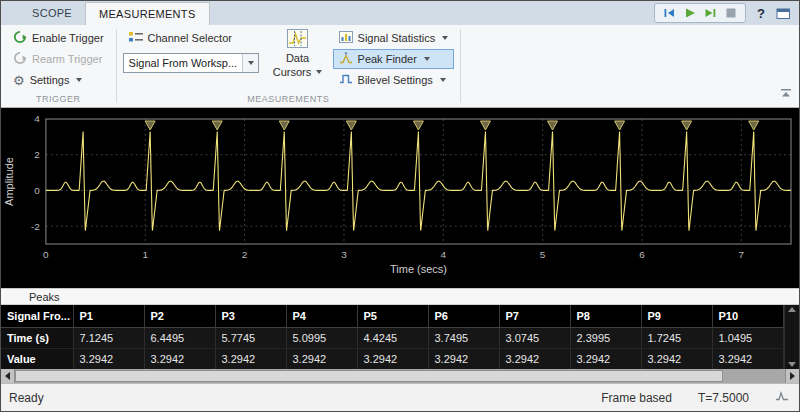 Image resolution: width=800 pixels, height=412 pixels. I want to click on run-icon, so click(690, 13).